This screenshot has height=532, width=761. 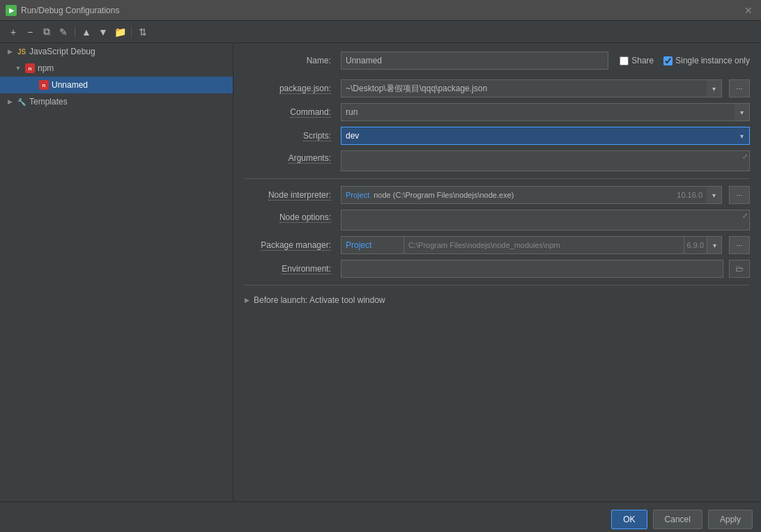 I want to click on package-manager-browse-btn: ···, so click(x=739, y=245).